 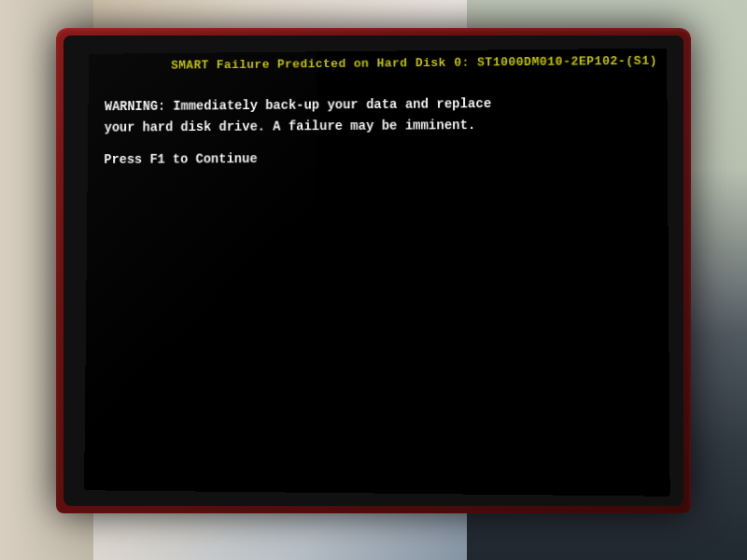 What do you see at coordinates (377, 127) in the screenshot?
I see `bios-warning-line2: your hard disk drive. A failure may be i…` at bounding box center [377, 127].